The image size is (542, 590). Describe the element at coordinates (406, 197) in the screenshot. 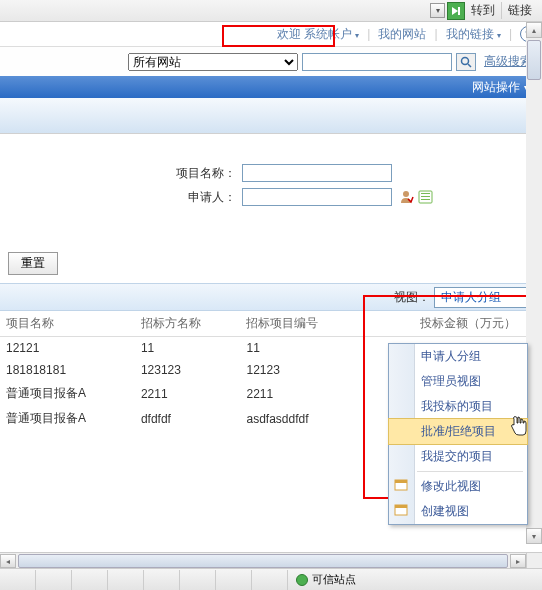

I see `check-name-icon` at that location.